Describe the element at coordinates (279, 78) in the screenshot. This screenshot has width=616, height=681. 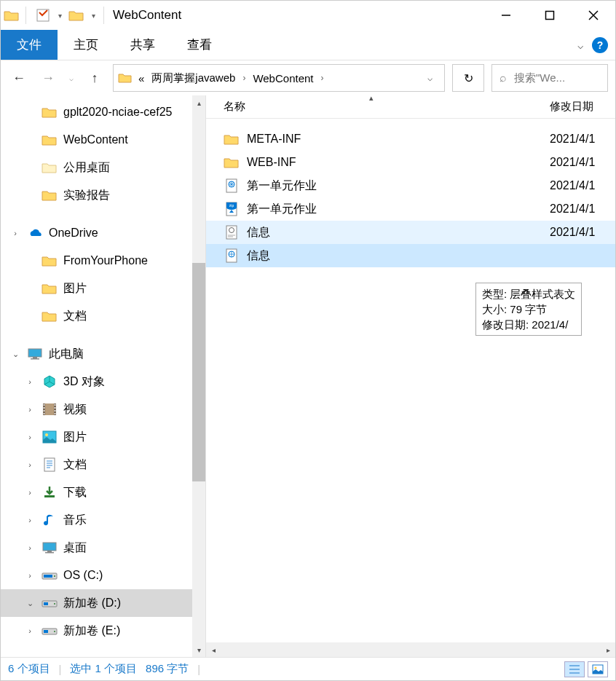
I see `address-bar: « 两周掌握javaweb › WebContent › ⌵` at that location.